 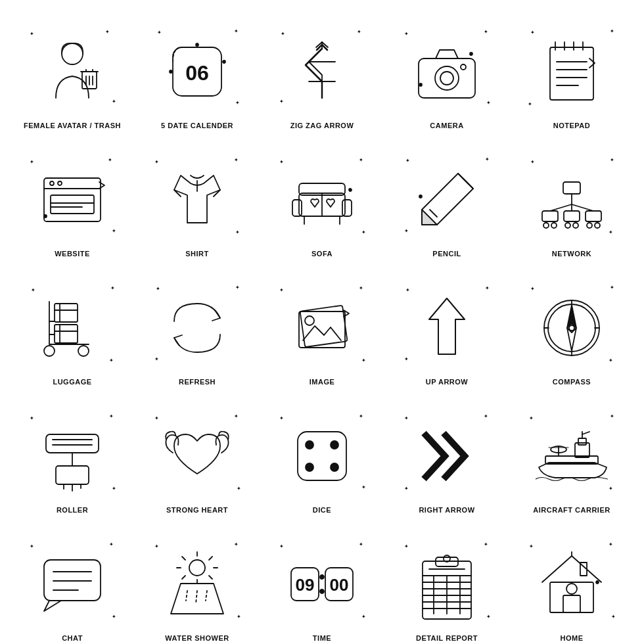 I want to click on sofa-icon: ✦ ✦ ✦, so click(x=322, y=200).